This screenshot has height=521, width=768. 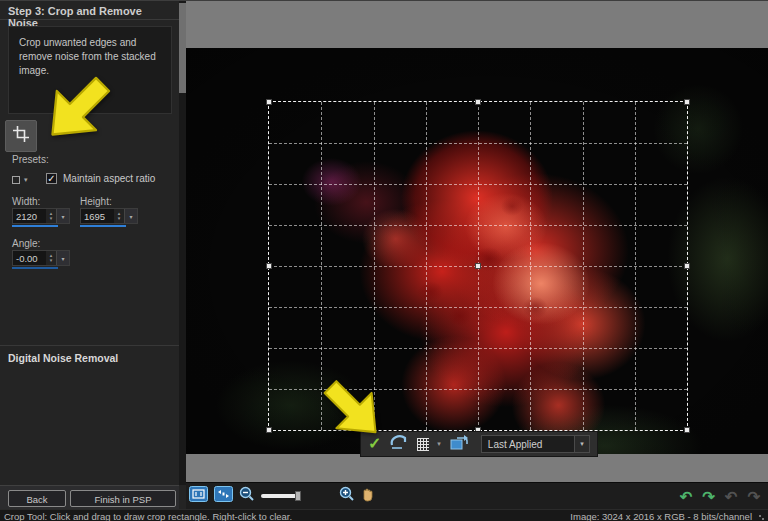 I want to click on width-accent-bar, so click(x=35, y=226).